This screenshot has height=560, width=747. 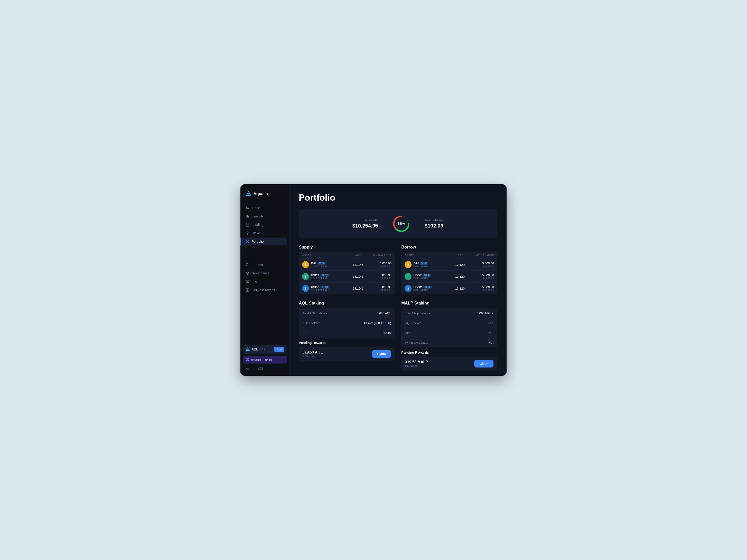 What do you see at coordinates (313, 354) in the screenshot?
I see `aql-rewards-info: 319.53 AQL $1,000.25` at bounding box center [313, 354].